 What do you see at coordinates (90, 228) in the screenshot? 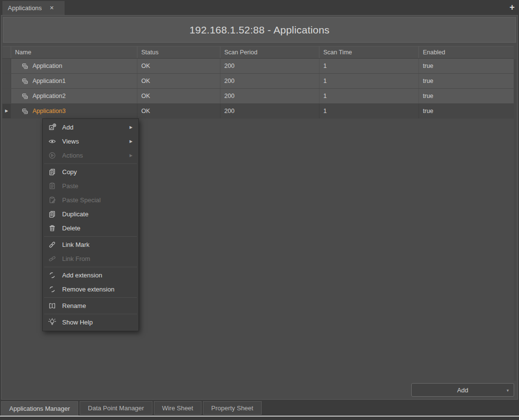
I see `menu-item-delete: Delete` at bounding box center [90, 228].